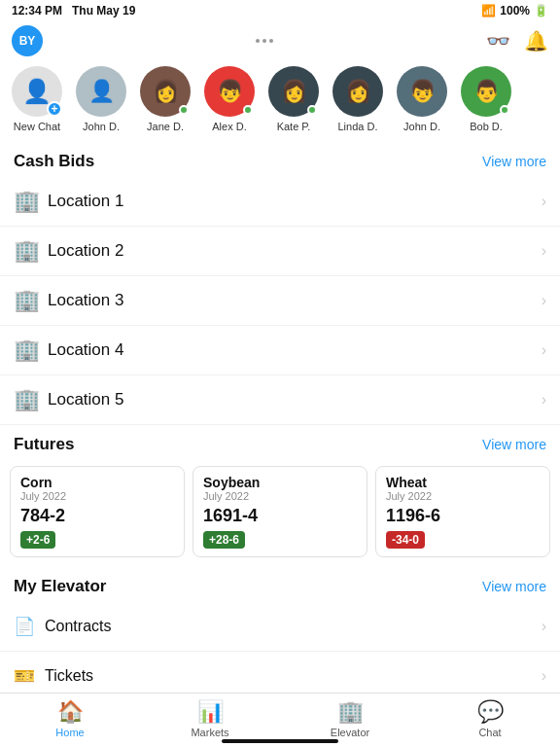  What do you see at coordinates (86, 400) in the screenshot?
I see `location-name-5: Location 5` at bounding box center [86, 400].